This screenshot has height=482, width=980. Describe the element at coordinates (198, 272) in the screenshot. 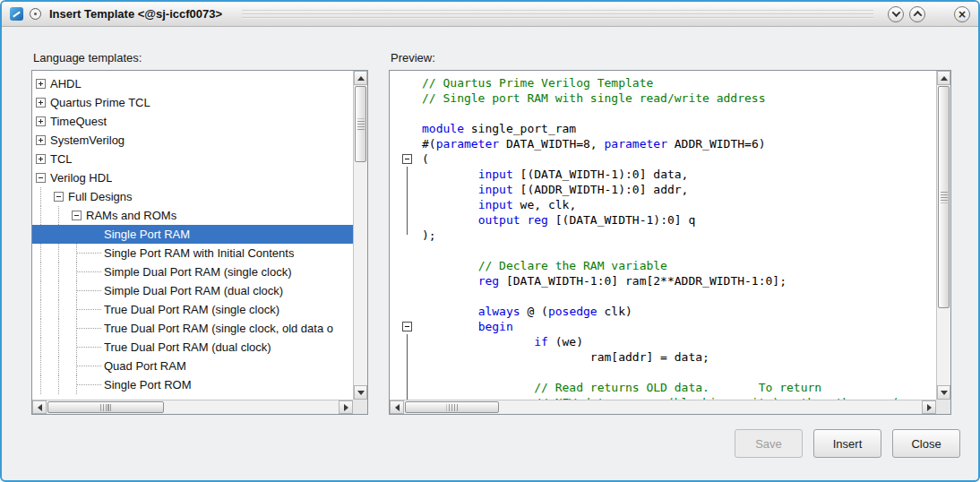

I see `tree-item-label: Simple Dual Port RAM (single clock)` at that location.